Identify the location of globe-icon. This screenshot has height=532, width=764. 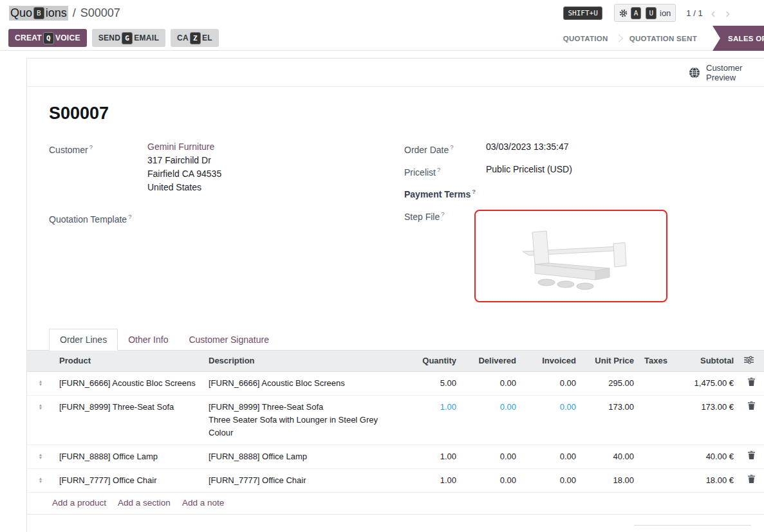
(694, 73).